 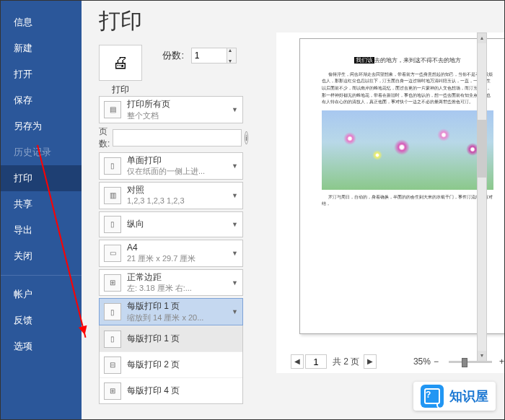 What do you see at coordinates (297, 362) in the screenshot?
I see `prev-page-button: ◀` at bounding box center [297, 362].